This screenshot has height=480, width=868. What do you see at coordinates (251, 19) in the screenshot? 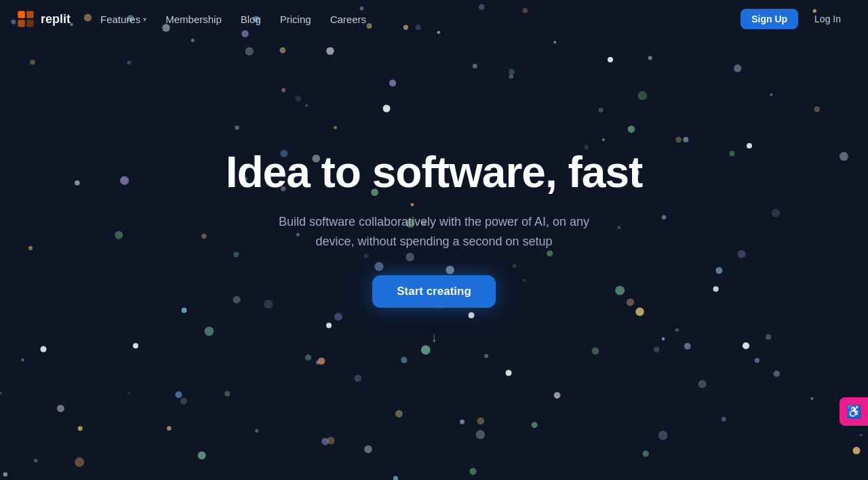
I see `nav-blog: Blog` at bounding box center [251, 19].